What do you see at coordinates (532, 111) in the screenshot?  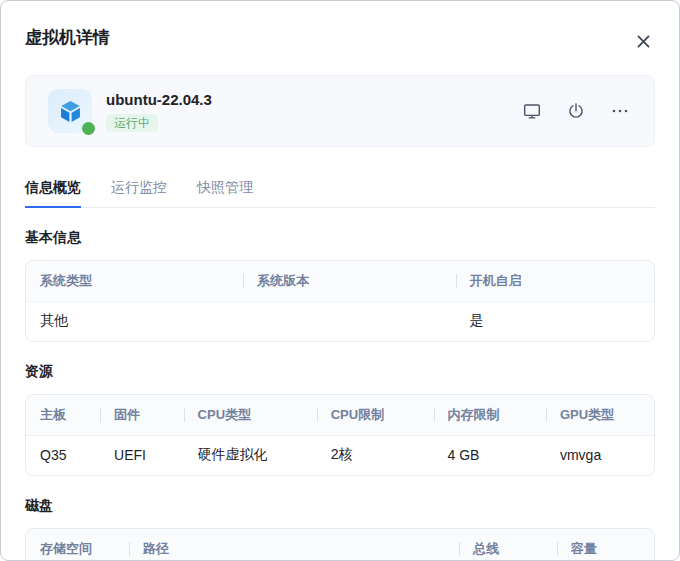 I see `display-icon` at bounding box center [532, 111].